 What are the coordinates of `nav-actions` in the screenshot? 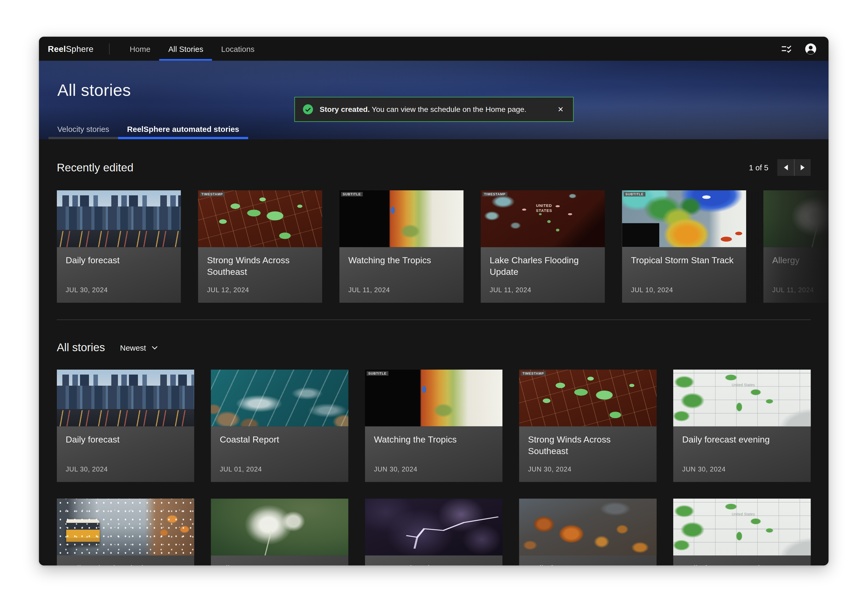 It's located at (798, 49).